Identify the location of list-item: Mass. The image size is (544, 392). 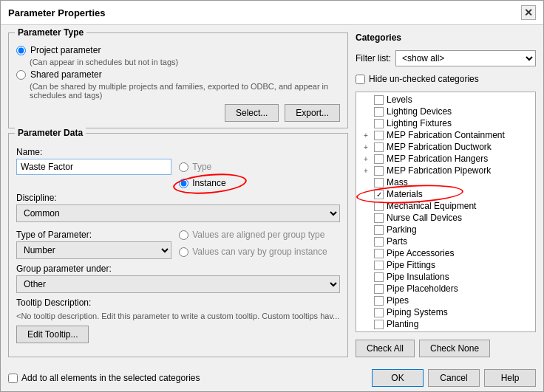
(446, 182).